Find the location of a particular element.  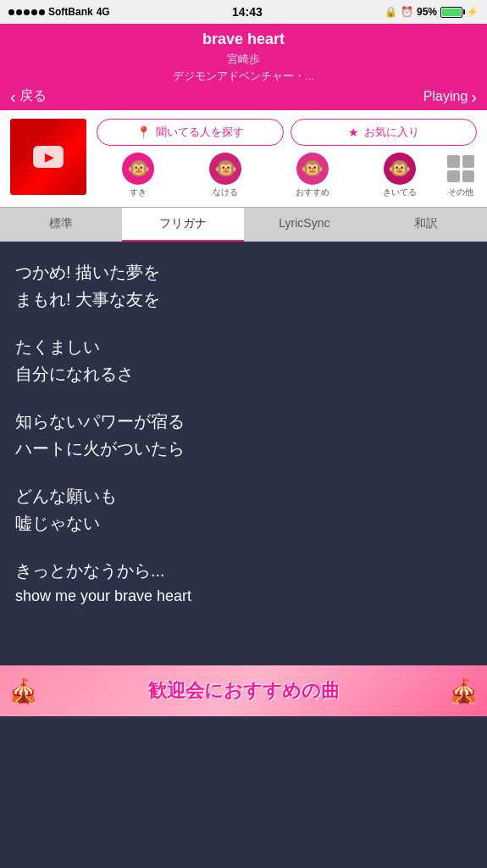

song-title: brave heart is located at coordinates (244, 39).